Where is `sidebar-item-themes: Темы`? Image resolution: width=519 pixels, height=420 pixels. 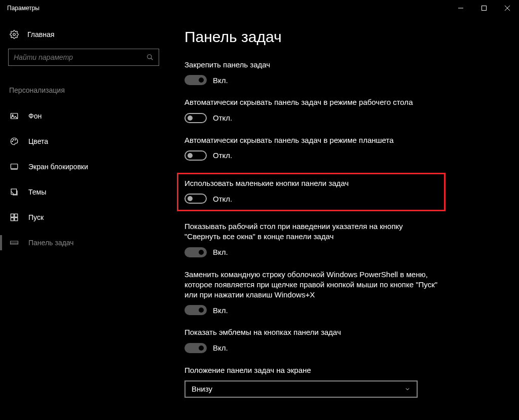 sidebar-item-themes: Темы is located at coordinates (84, 192).